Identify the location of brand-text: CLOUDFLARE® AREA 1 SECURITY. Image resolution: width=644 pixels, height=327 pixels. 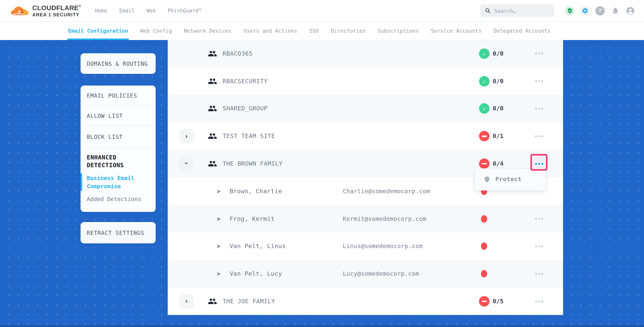
(56, 11).